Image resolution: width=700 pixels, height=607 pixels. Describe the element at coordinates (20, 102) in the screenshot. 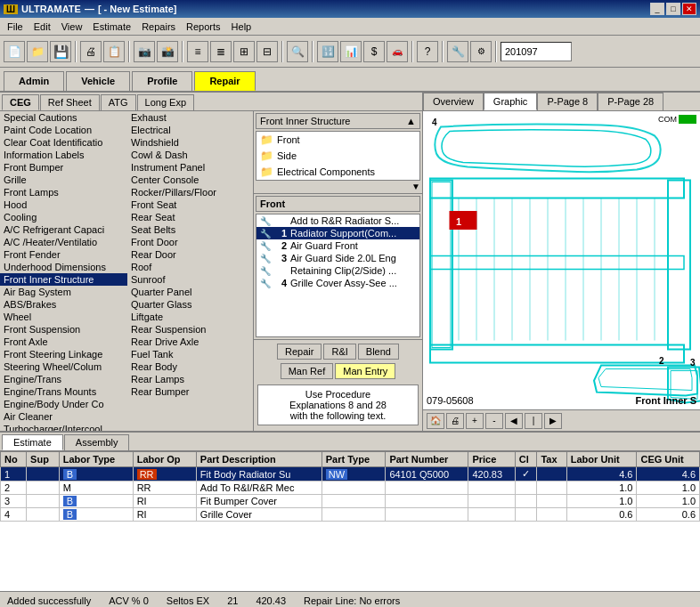

I see `ceg-tab-ceg: CEG` at that location.